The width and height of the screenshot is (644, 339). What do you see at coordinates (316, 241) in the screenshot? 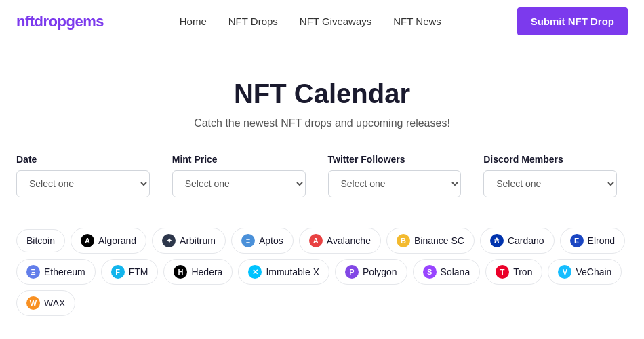
I see `avalanche-icon: A` at bounding box center [316, 241].